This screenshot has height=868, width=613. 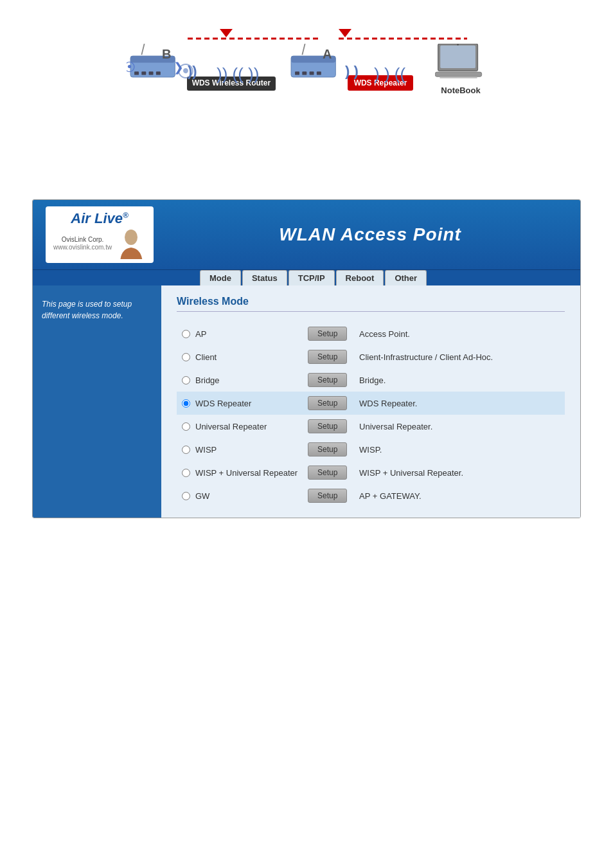 I want to click on mode-row-ap: AP Setup Access Point., so click(x=371, y=334).